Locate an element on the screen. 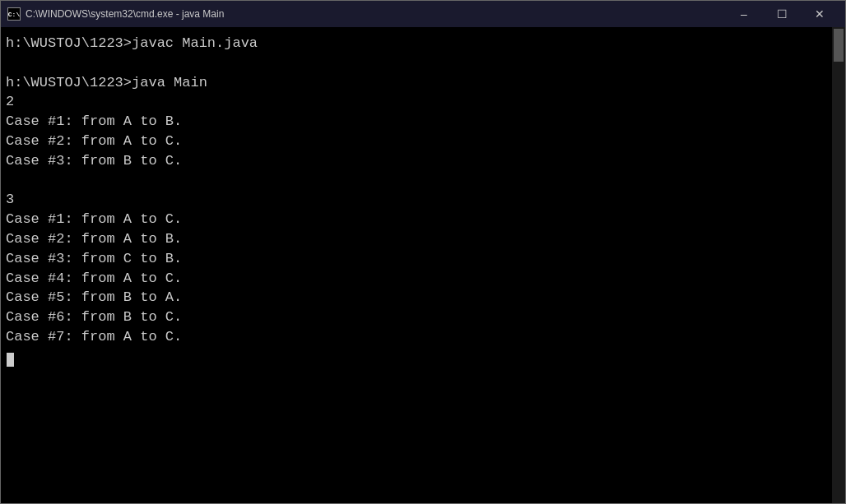  title-bar: C:\ C:\WINDOWS\system32\cmd.exe - java M… is located at coordinates (423, 14).